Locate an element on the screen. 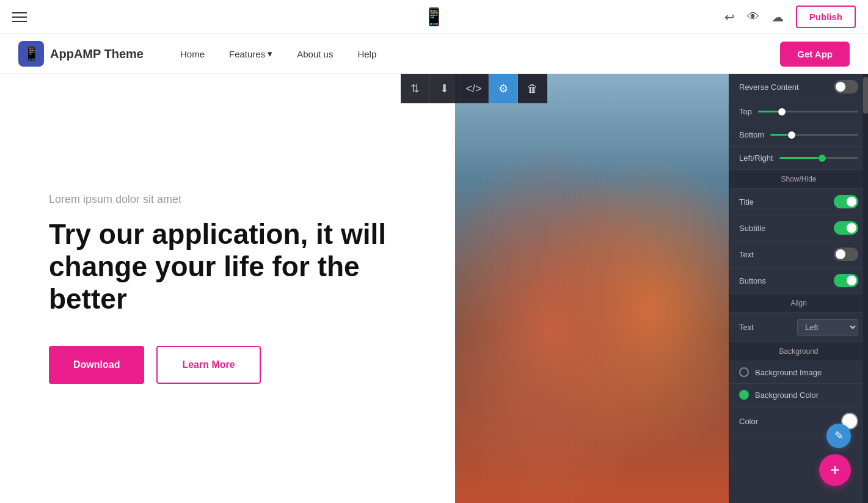  text-row: Text is located at coordinates (799, 254).